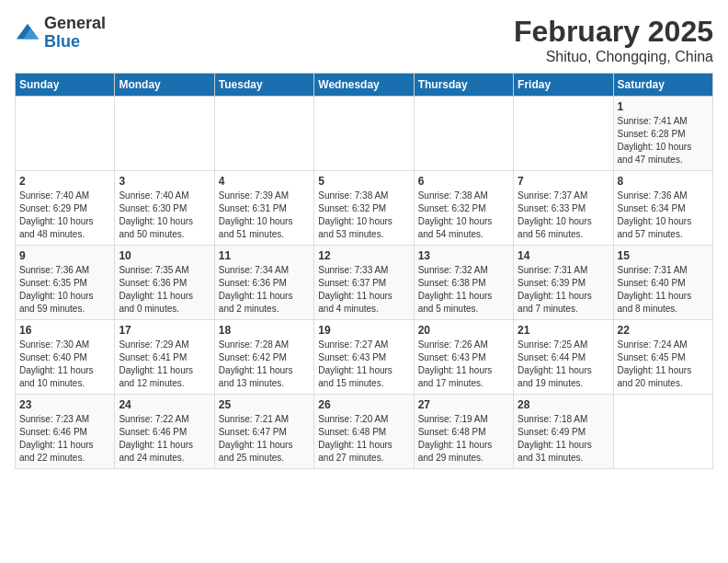 The width and height of the screenshot is (728, 563). I want to click on day-number: 10, so click(164, 256).